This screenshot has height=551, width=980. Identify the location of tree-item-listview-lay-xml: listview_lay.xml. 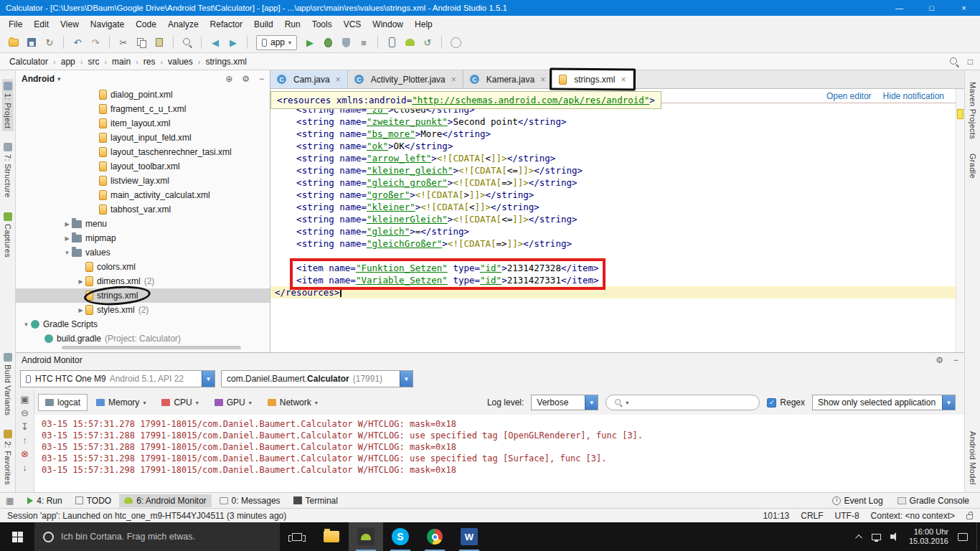
(143, 181).